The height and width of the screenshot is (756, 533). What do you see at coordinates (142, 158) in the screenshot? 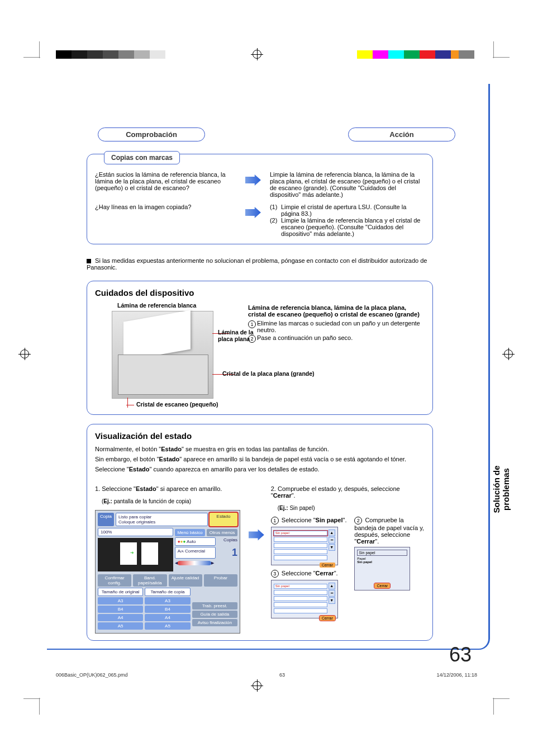
I see `marks-section-title: Copias con marcas` at bounding box center [142, 158].